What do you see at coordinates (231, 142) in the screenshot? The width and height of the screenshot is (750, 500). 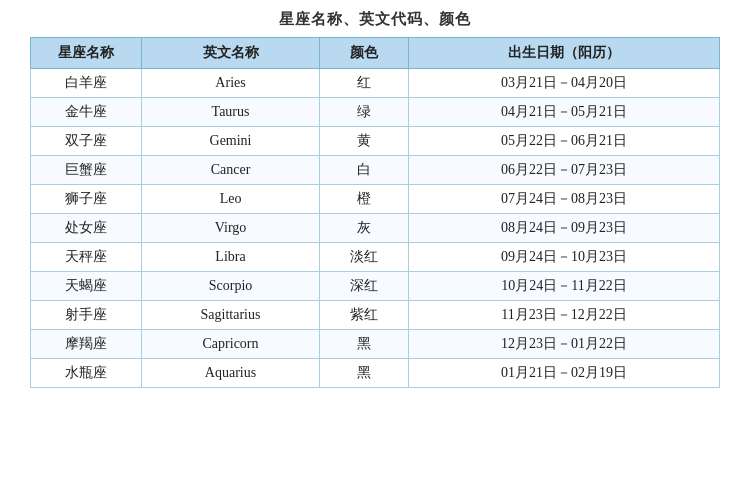 I see `cell-english: Gemini` at bounding box center [231, 142].